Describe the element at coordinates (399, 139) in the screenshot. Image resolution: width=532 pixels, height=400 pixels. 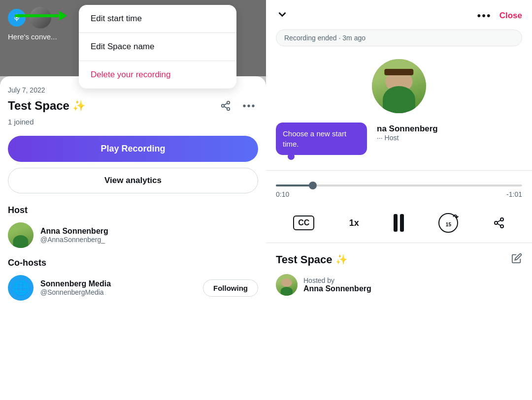
I see `speaker-and-tooltip: Choose a new start time. na Sonnenberg ·…` at that location.